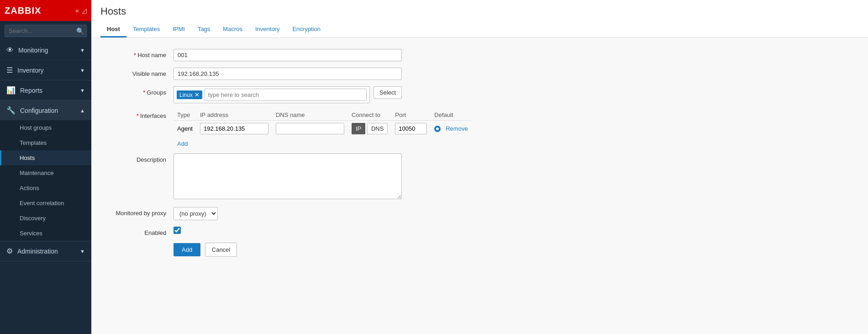  I want to click on sidebar-item-monitoring: 👁 Monitoring ▼, so click(46, 50).